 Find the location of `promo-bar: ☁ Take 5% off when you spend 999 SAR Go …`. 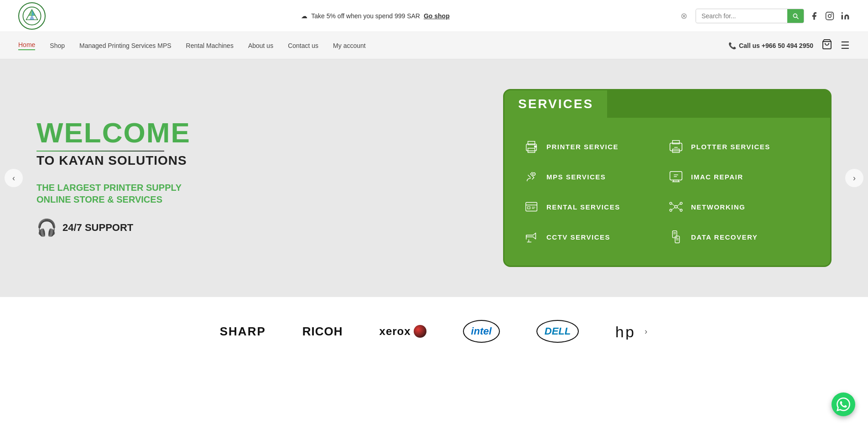

promo-bar: ☁ Take 5% off when you spend 999 SAR Go … is located at coordinates (375, 16).